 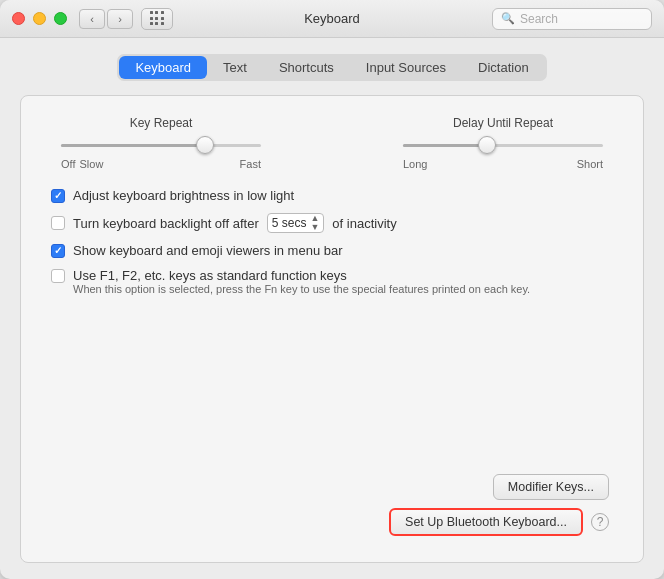 I want to click on search-bar: 🔍 Search, so click(x=572, y=19).